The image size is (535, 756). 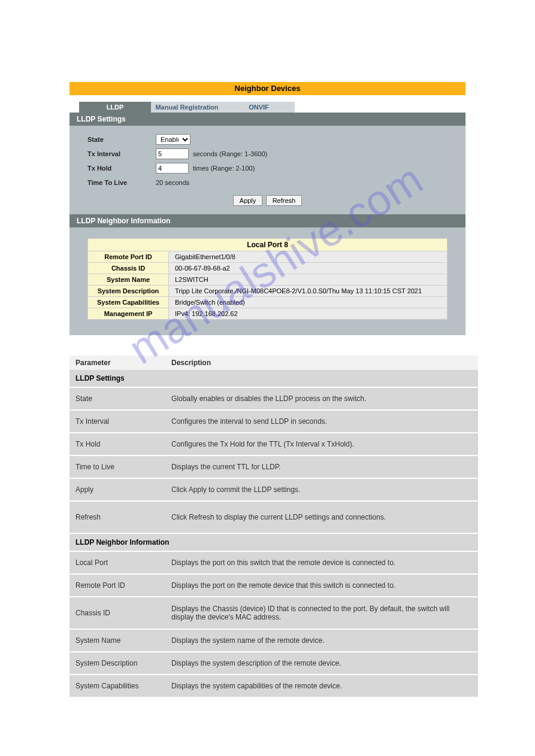 I want to click on table-row: Refresh Click Refresh to display the cur…, so click(x=274, y=517).